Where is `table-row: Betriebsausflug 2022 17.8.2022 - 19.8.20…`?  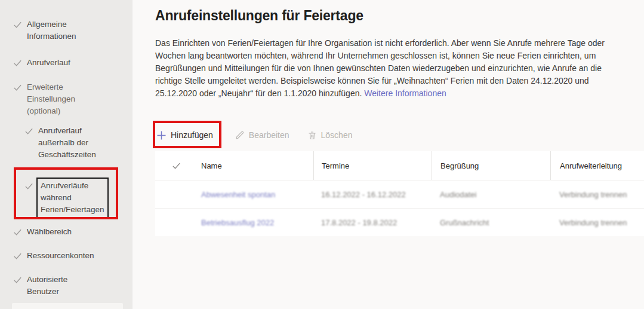
table-row: Betriebsausflug 2022 17.8.2022 - 19.8.20… is located at coordinates (400, 222).